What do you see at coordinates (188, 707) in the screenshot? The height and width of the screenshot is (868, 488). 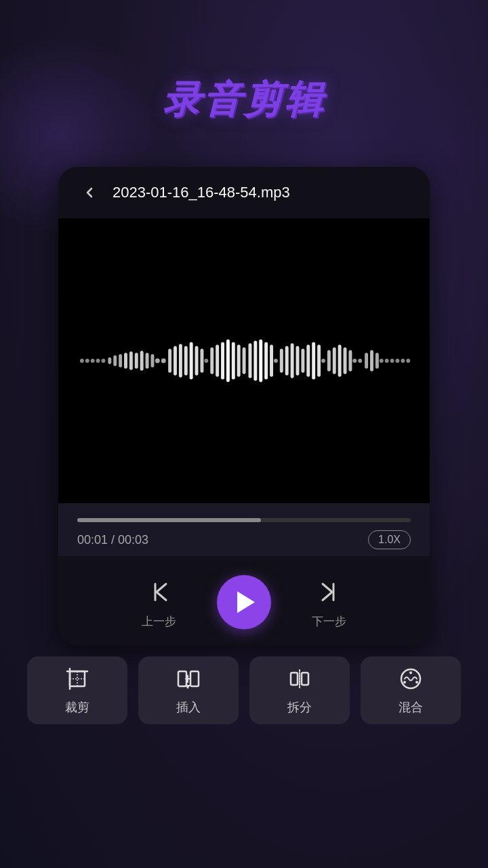 I see `insert-label: 插入` at bounding box center [188, 707].